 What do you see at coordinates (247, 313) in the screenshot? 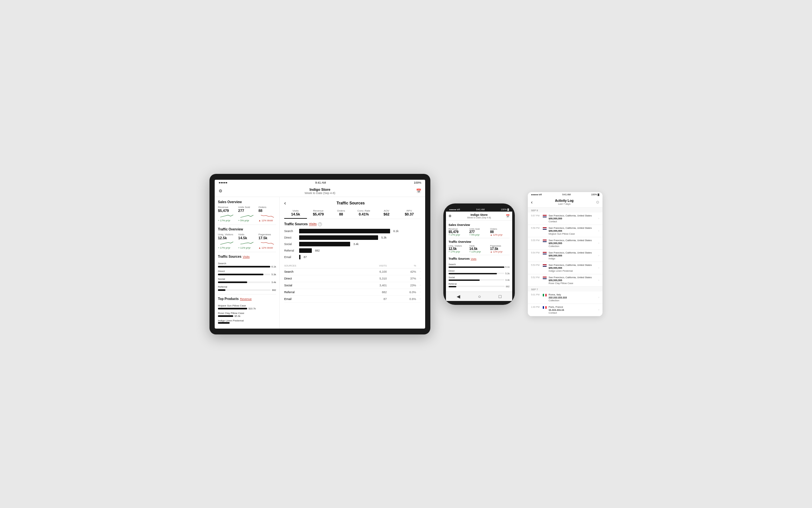
I see `product-rose-name: Rose Clay Pillow Case` at bounding box center [247, 313].